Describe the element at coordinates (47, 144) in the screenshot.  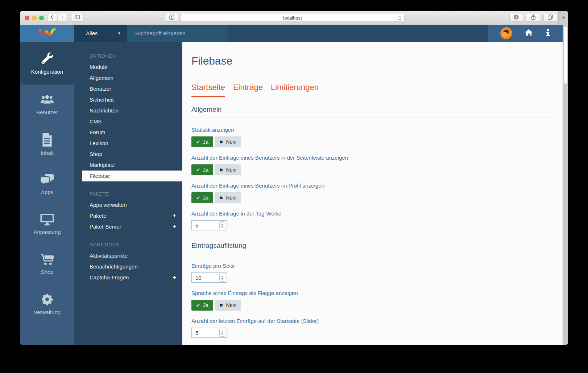
I see `sidebar-item-inhalt: Inhalt` at that location.